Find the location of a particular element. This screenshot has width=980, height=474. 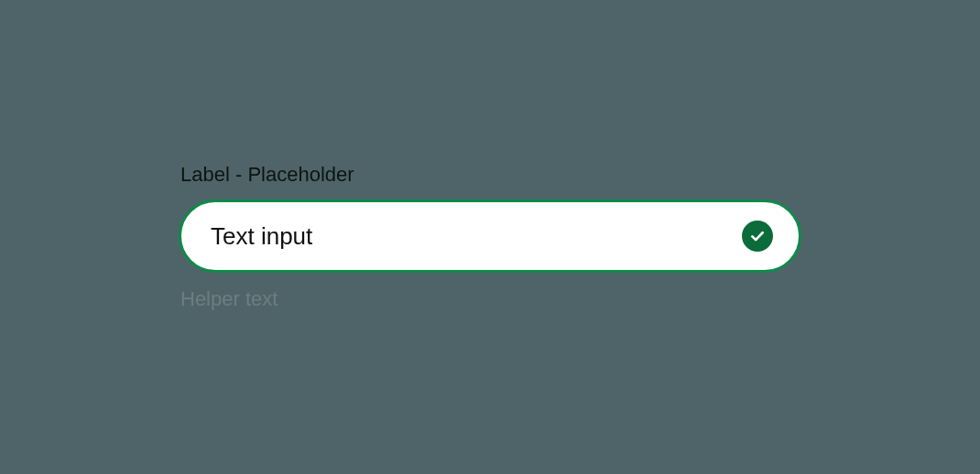

check-icon is located at coordinates (757, 236).